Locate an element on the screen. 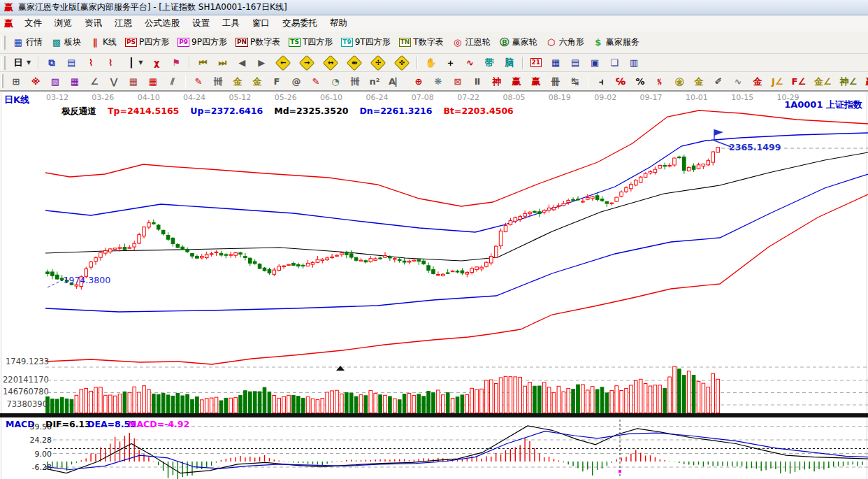  cycle-circle-tool: ◔ is located at coordinates (335, 81).